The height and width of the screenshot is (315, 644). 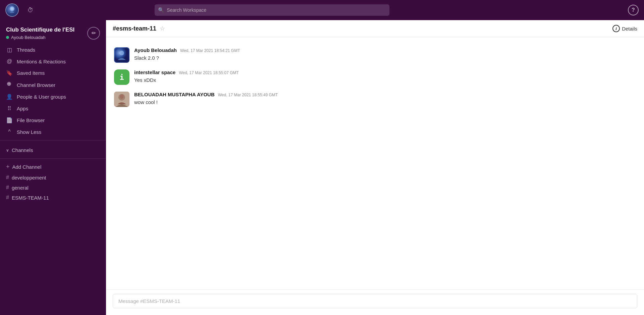 What do you see at coordinates (53, 150) in the screenshot?
I see `channels-header: ∨ Channels` at bounding box center [53, 150].